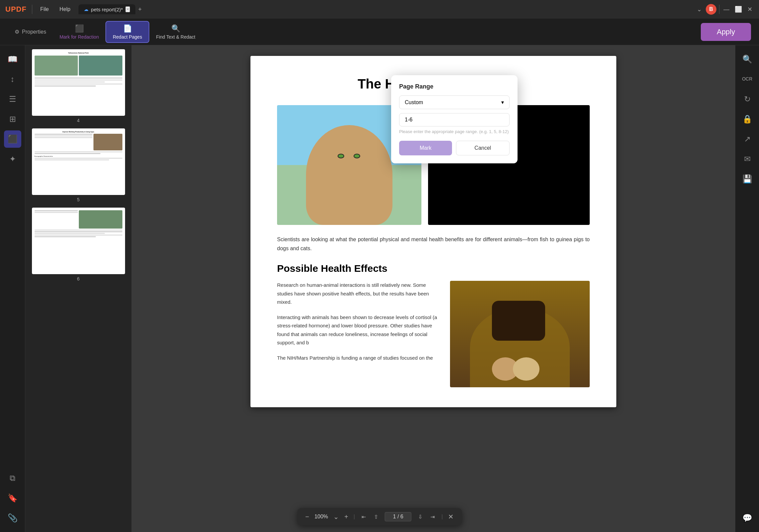  What do you see at coordinates (432, 517) in the screenshot?
I see `last-page-button: ⇥` at bounding box center [432, 517].